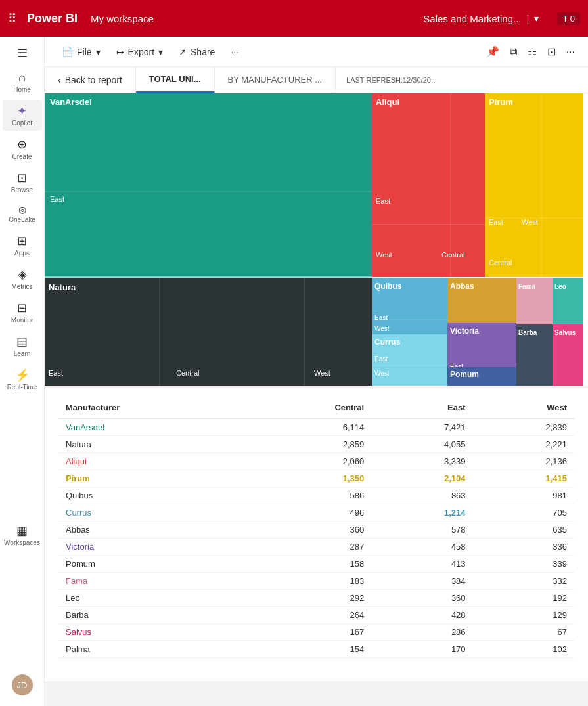  What do you see at coordinates (276, 80) in the screenshot?
I see `tab-by-manufacturer: BY MANUFACTURER ...` at bounding box center [276, 80].